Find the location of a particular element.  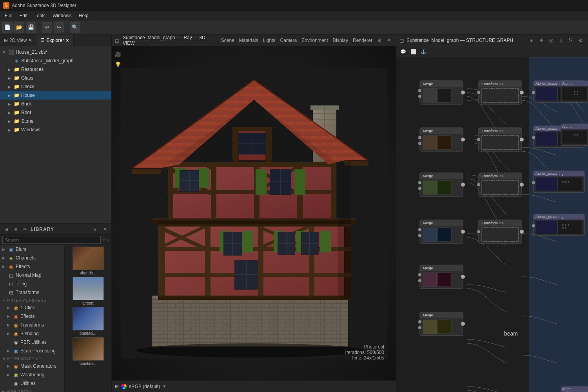

lib-section-functions: ▶ Functions is located at coordinates (32, 390).